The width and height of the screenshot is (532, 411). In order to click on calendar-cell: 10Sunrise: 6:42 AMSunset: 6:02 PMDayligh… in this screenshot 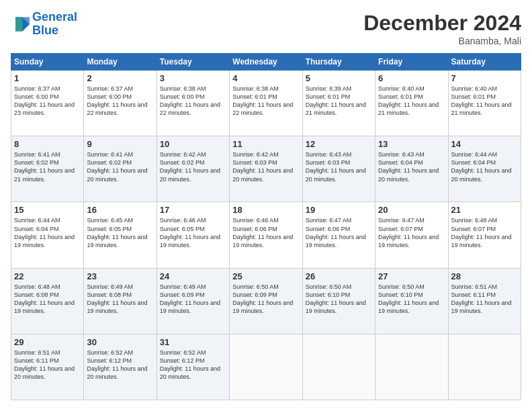, I will do `click(193, 169)`.